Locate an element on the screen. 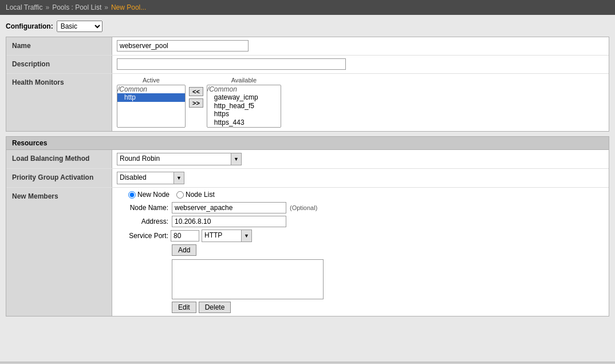  available-header: Available is located at coordinates (244, 80).